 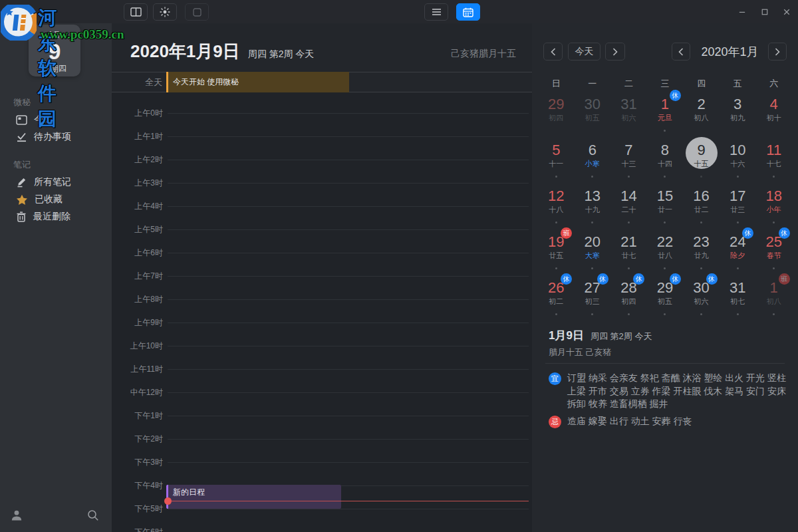 What do you see at coordinates (665, 161) in the screenshot?
I see `mini-calendar-day: 8十四` at bounding box center [665, 161].